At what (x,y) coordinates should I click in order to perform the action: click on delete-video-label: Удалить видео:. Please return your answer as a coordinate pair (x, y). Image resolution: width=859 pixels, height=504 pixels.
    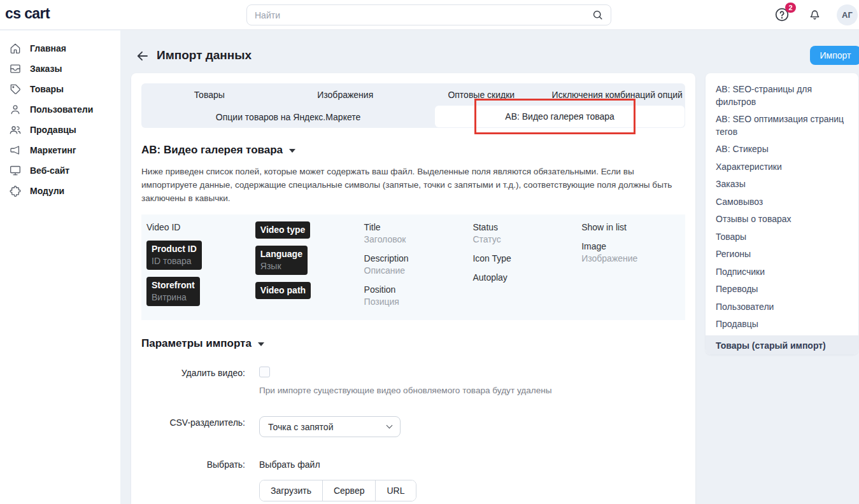
    Looking at the image, I should click on (194, 381).